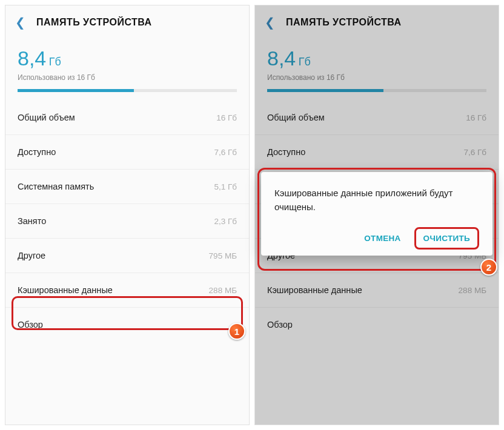  What do you see at coordinates (447, 239) in the screenshot?
I see `confirm-button: ОЧИСТИТЬ` at bounding box center [447, 239].